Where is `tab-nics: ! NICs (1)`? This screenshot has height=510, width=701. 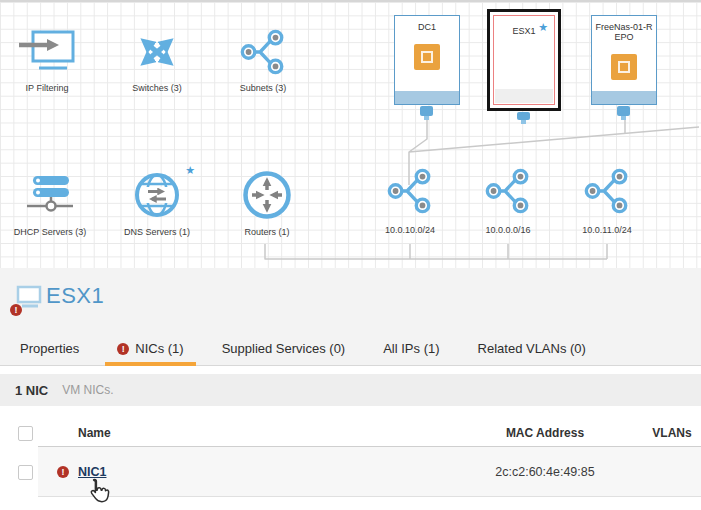
tab-nics: ! NICs (1) is located at coordinates (150, 348).